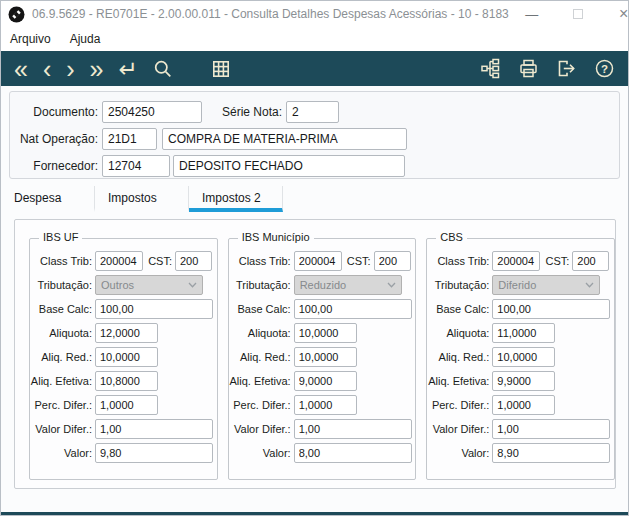 Image resolution: width=629 pixels, height=516 pixels. What do you see at coordinates (284, 139) in the screenshot?
I see `nat-operacao-desc-field` at bounding box center [284, 139].